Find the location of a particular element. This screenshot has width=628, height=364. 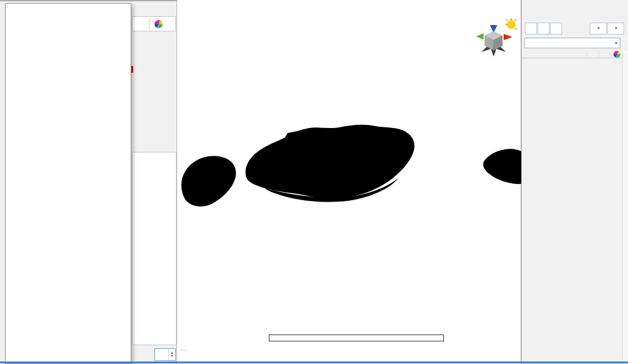

solid-left is located at coordinates (208, 181).